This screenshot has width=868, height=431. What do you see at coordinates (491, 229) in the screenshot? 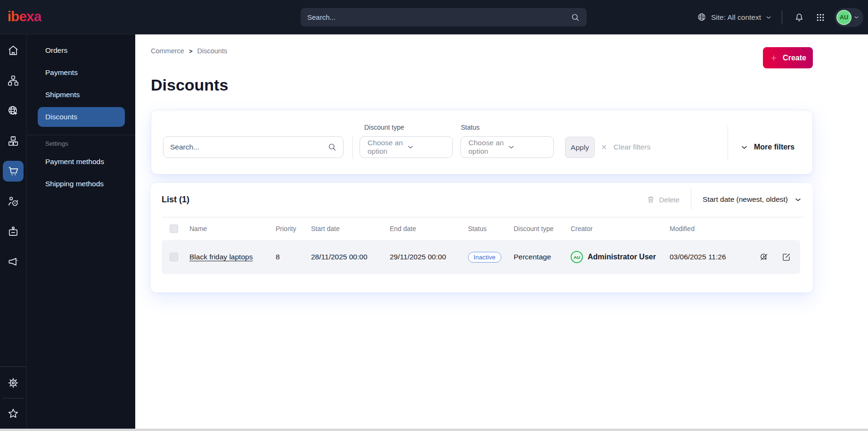
I see `column-header-status: Status` at bounding box center [491, 229].